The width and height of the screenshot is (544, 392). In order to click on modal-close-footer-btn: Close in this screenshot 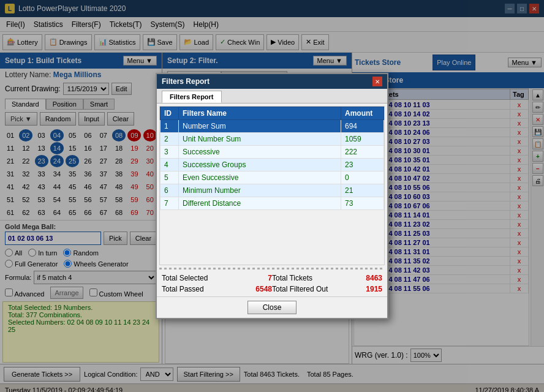, I will do `click(272, 307)`.